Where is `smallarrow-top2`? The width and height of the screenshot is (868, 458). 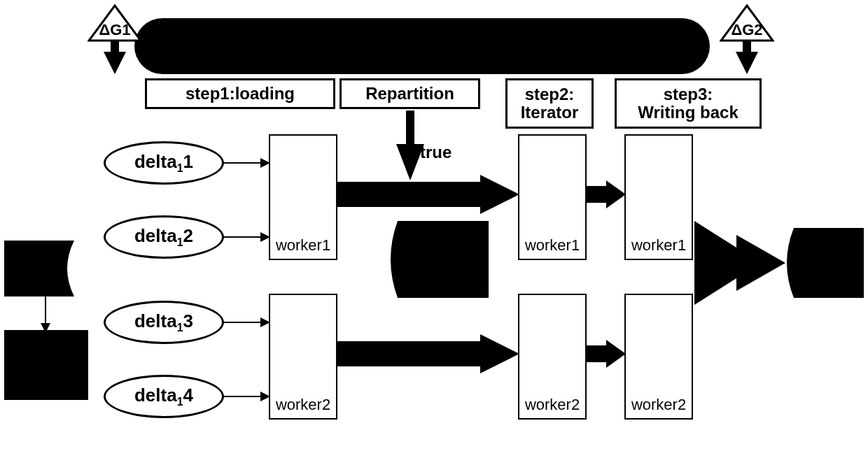 smallarrow-top2 is located at coordinates (606, 194).